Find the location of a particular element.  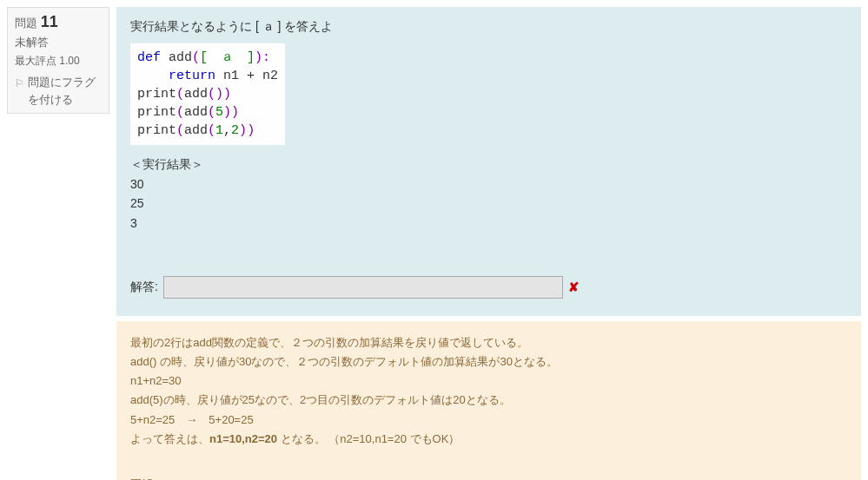

feedback-line: add(5)の時、戻り値が25なので、2つ目の引数のデフォルト値は20となる。 is located at coordinates (488, 400).